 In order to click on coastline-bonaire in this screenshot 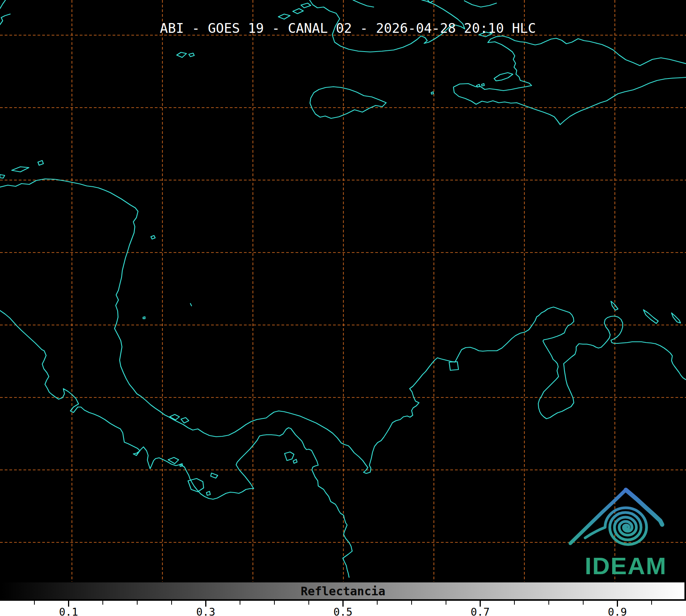, I will do `click(676, 318)`.